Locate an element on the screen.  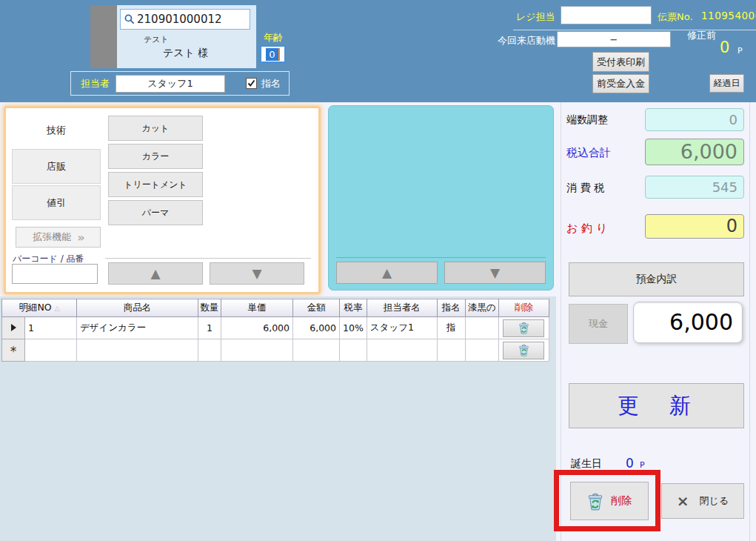
current-row-icon is located at coordinates (13, 328).